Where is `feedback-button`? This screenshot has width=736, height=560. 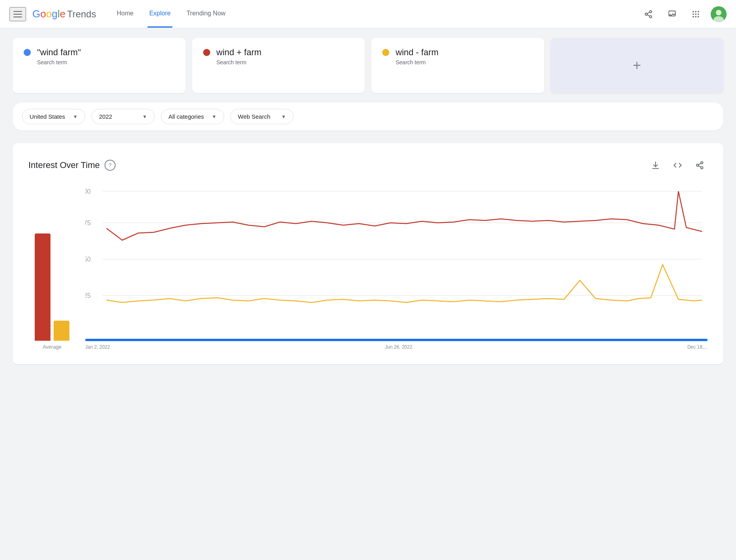
feedback-button is located at coordinates (672, 14).